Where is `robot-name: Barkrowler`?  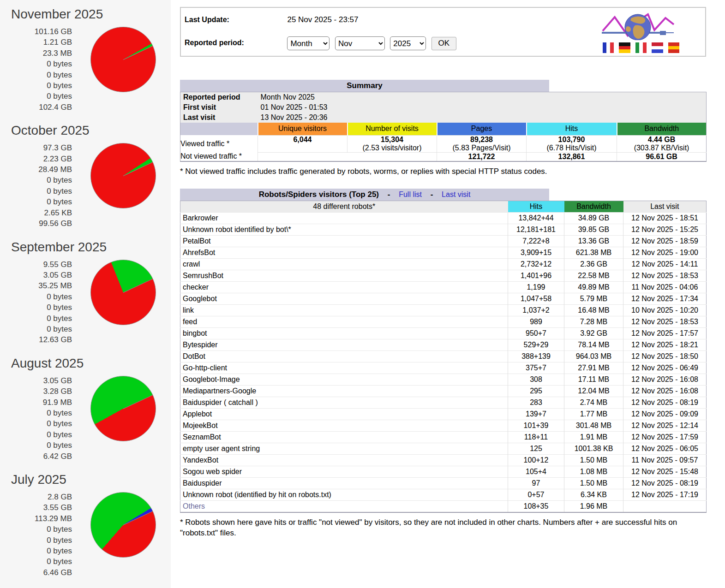 robot-name: Barkrowler is located at coordinates (344, 218).